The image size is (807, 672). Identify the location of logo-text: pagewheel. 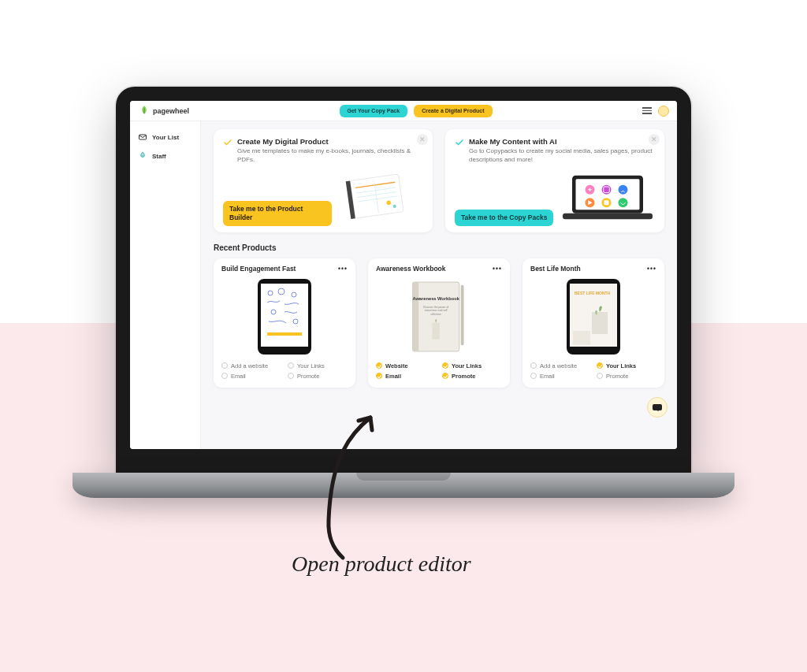
(171, 111).